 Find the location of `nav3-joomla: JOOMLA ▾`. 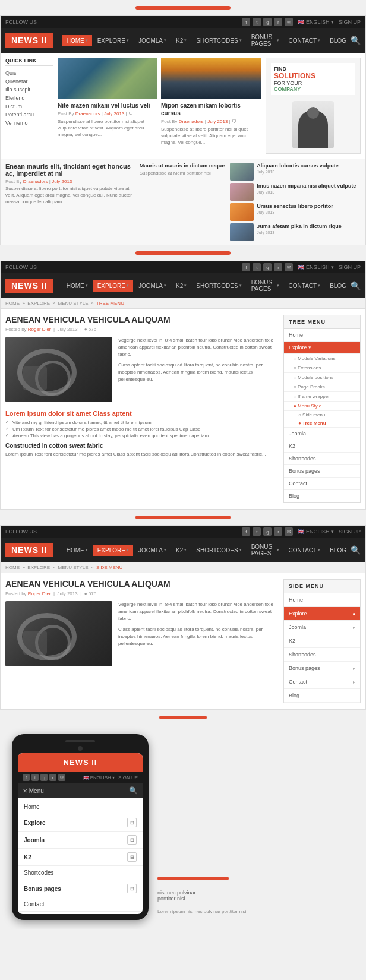

nav3-joomla: JOOMLA ▾ is located at coordinates (152, 550).